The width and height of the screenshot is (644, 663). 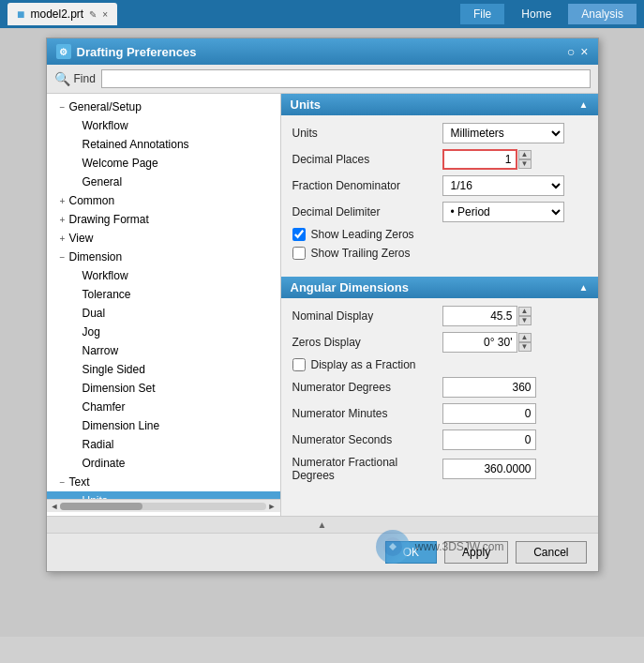 What do you see at coordinates (489, 440) in the screenshot?
I see `numerator-seconds-input` at bounding box center [489, 440].